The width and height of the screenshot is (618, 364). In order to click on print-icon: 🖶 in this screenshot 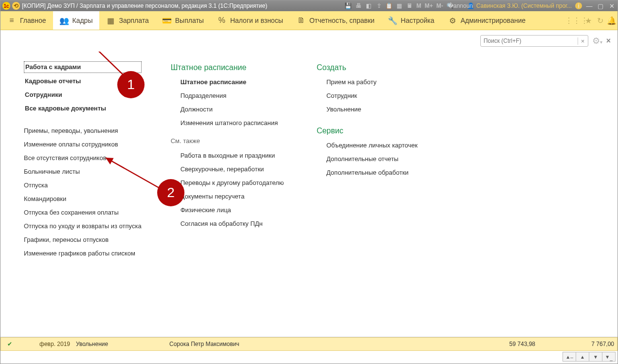, I will do `click(359, 6)`.